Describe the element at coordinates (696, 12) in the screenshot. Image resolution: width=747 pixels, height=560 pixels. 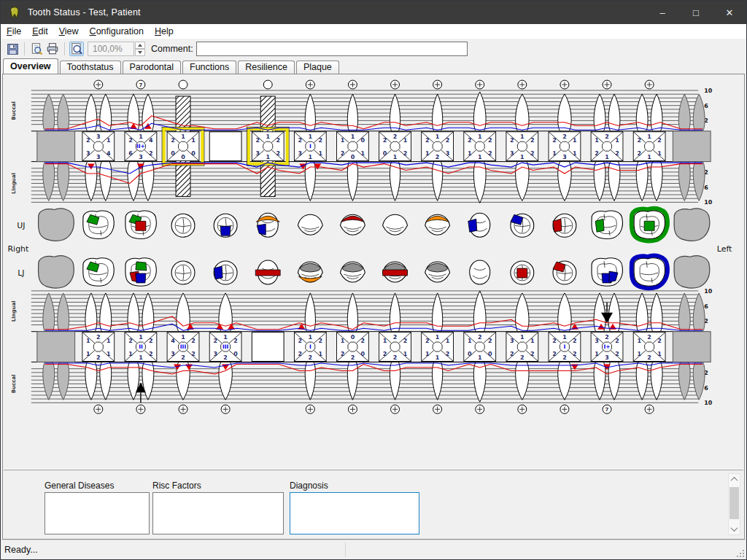
I see `maximize-button: □` at that location.